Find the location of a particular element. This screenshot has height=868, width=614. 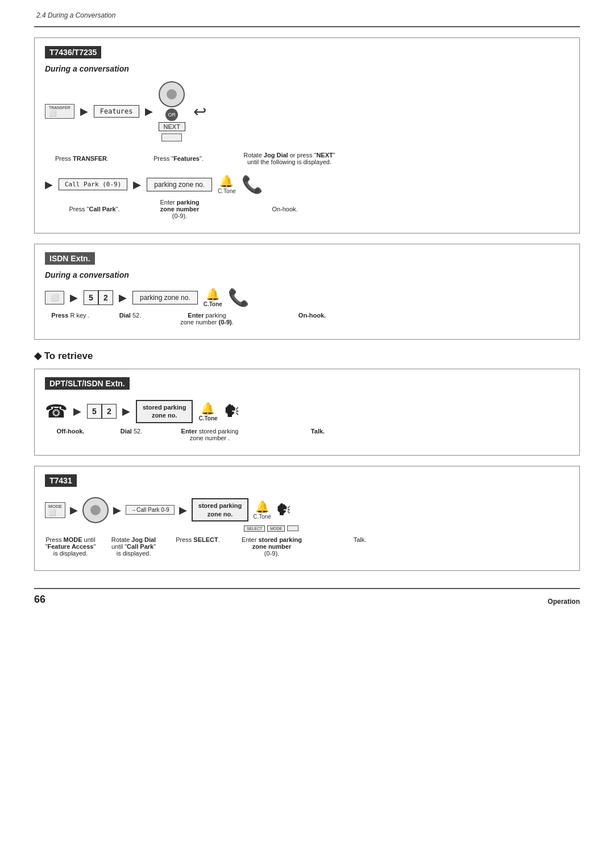

top-divider is located at coordinates (307, 27).